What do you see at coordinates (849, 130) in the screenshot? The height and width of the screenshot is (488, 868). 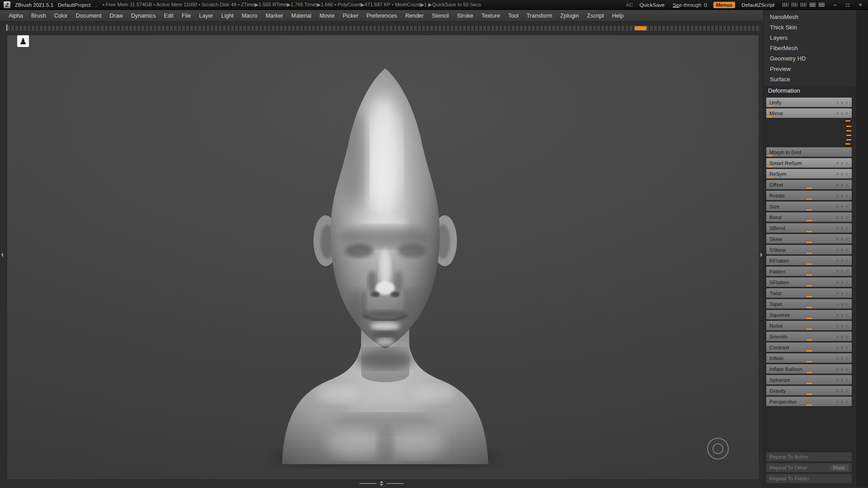 I see `deform-row-polish-by-groups: Polish By Groups` at bounding box center [849, 130].